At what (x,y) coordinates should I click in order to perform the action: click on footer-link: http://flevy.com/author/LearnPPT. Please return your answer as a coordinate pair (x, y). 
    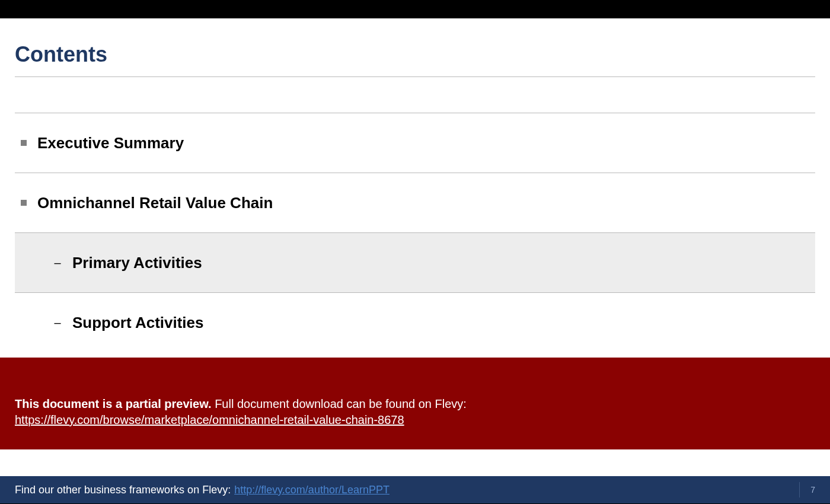
    Looking at the image, I should click on (312, 490).